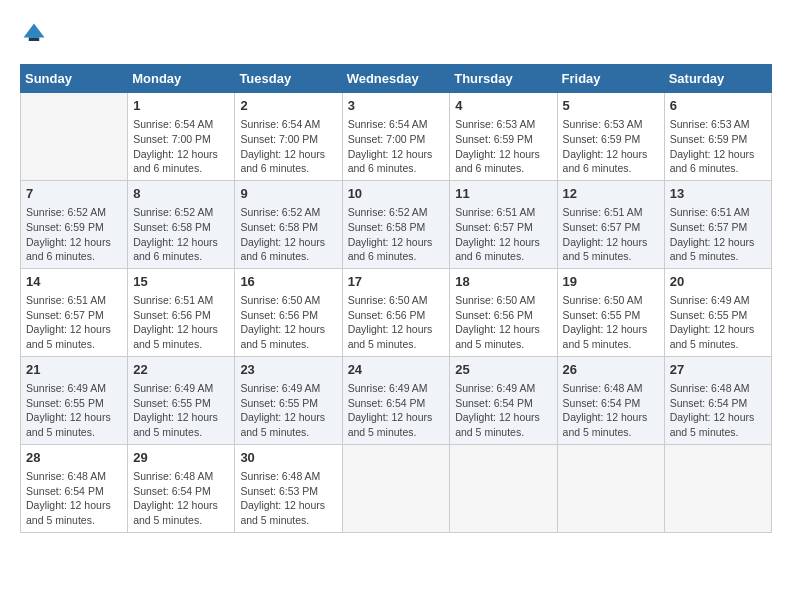  Describe the element at coordinates (611, 370) in the screenshot. I see `day-number: 26` at that location.